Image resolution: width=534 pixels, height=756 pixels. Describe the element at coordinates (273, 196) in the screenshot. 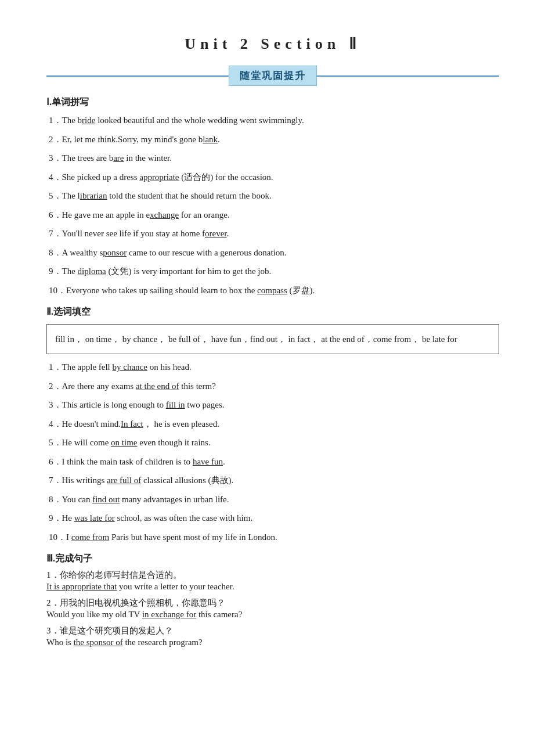

I see `part1-item-5: 5．The librarian told the student that he…` at that location.